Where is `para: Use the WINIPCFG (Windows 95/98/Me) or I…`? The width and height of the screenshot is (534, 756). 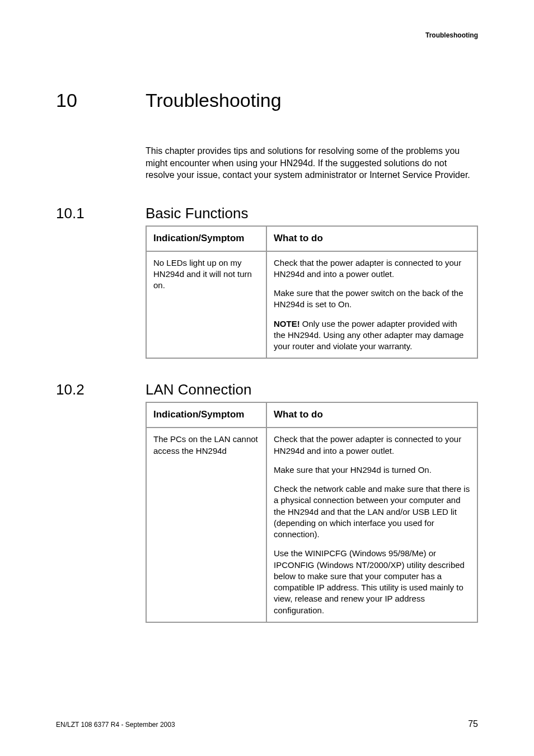
para: Use the WINIPCFG (Windows 95/98/Me) or I… is located at coordinates (372, 582).